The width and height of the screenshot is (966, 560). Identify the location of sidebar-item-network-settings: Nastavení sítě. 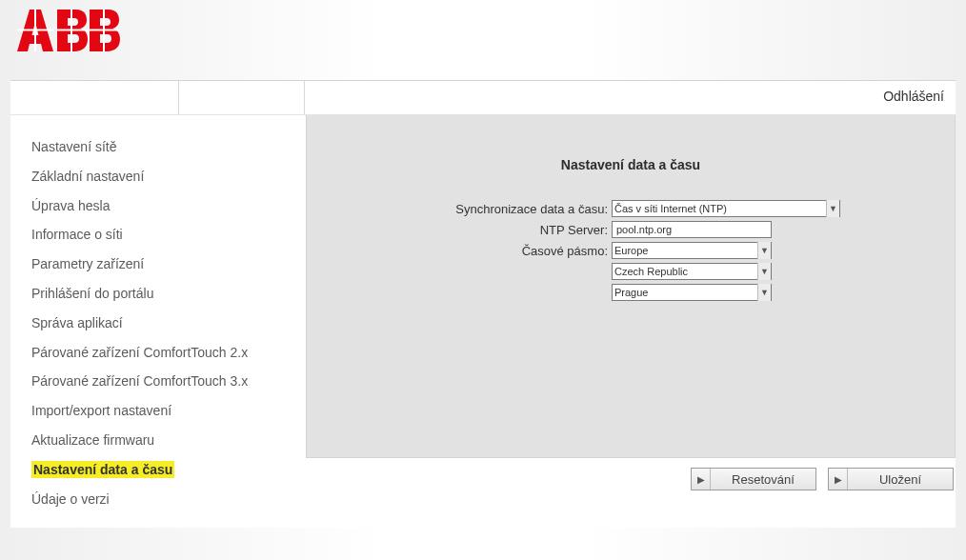
(169, 147).